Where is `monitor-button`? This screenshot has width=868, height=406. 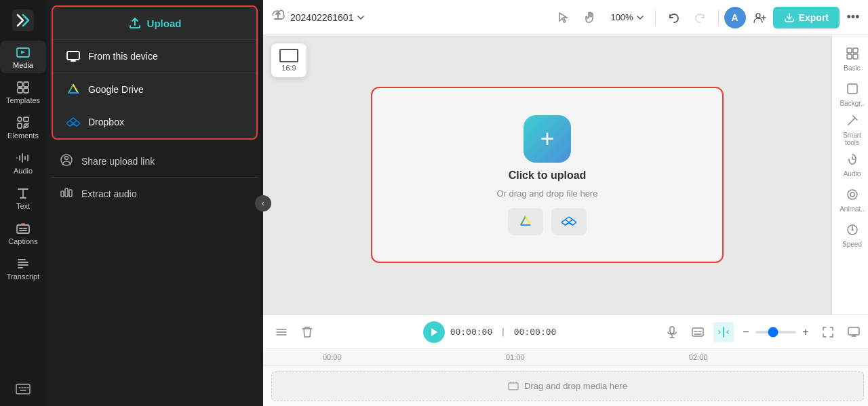
monitor-button is located at coordinates (854, 332).